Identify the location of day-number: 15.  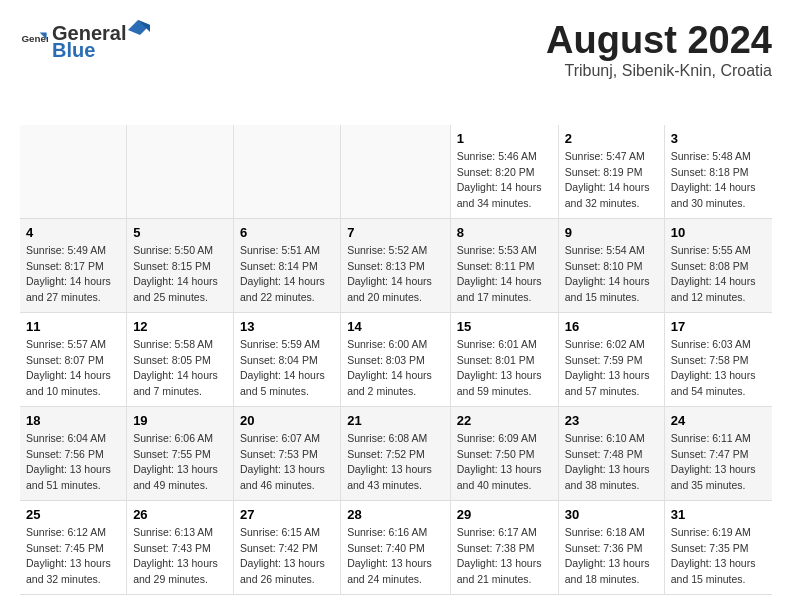
(504, 326).